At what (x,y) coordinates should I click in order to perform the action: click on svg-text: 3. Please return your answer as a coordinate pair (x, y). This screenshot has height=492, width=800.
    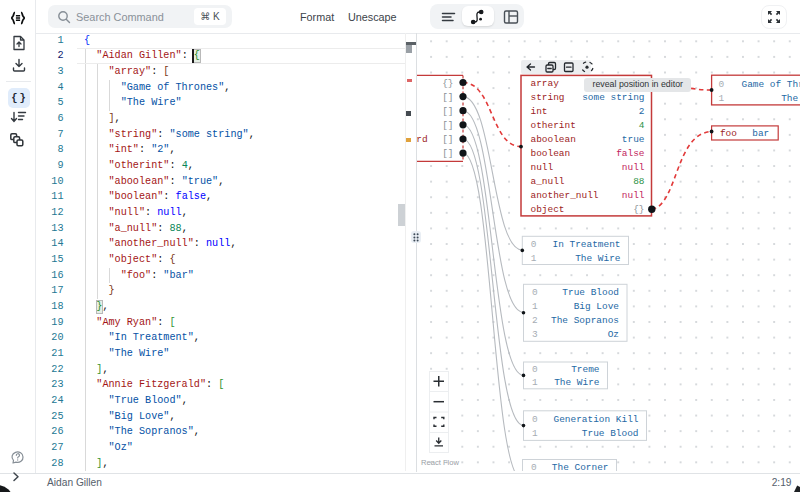
    Looking at the image, I should click on (535, 334).